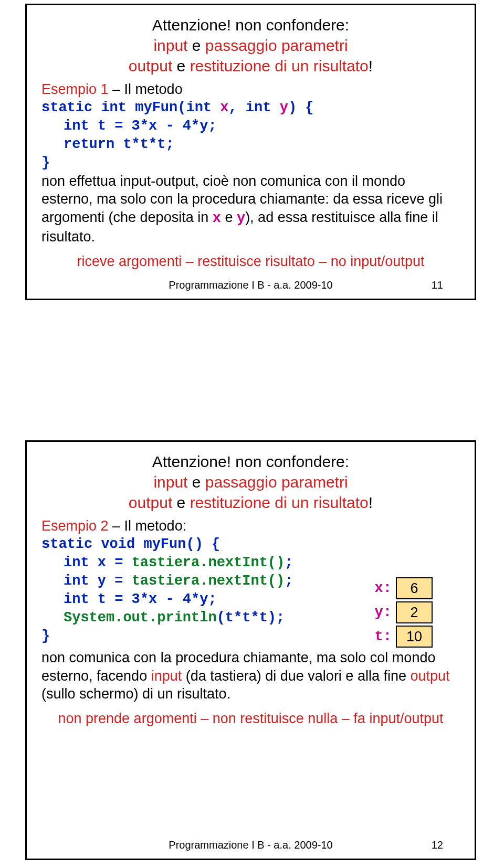 This screenshot has height=868, width=504. What do you see at coordinates (251, 845) in the screenshot?
I see `slide2-footer: Programmazione I B - a.a. 2009-10 12` at bounding box center [251, 845].